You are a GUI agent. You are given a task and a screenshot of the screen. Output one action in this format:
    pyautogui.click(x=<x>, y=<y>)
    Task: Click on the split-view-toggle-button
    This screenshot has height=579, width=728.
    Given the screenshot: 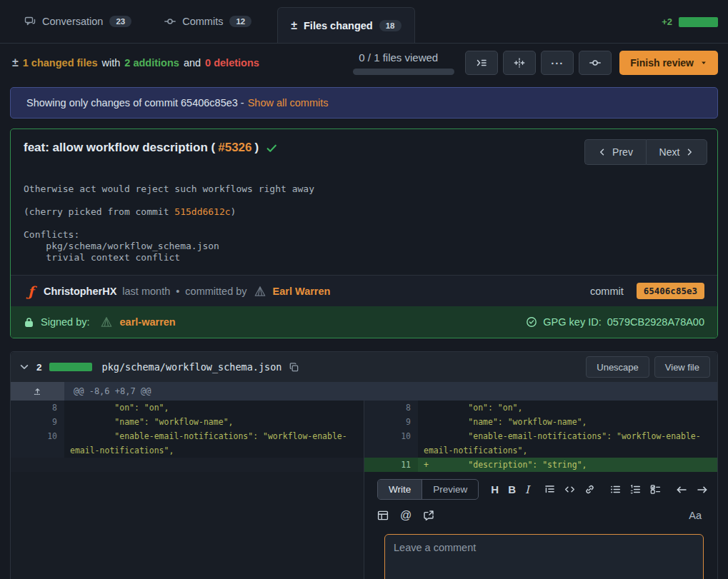 What is the action you would take?
    pyautogui.click(x=519, y=63)
    